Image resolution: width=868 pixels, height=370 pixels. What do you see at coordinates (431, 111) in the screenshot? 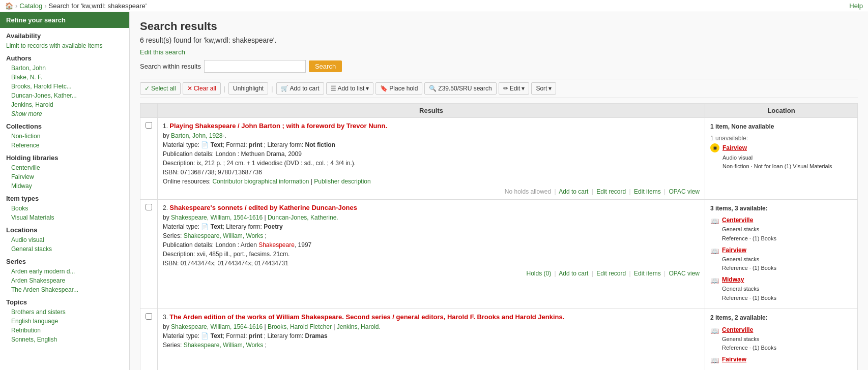
I see `col-results: Results` at bounding box center [431, 111].